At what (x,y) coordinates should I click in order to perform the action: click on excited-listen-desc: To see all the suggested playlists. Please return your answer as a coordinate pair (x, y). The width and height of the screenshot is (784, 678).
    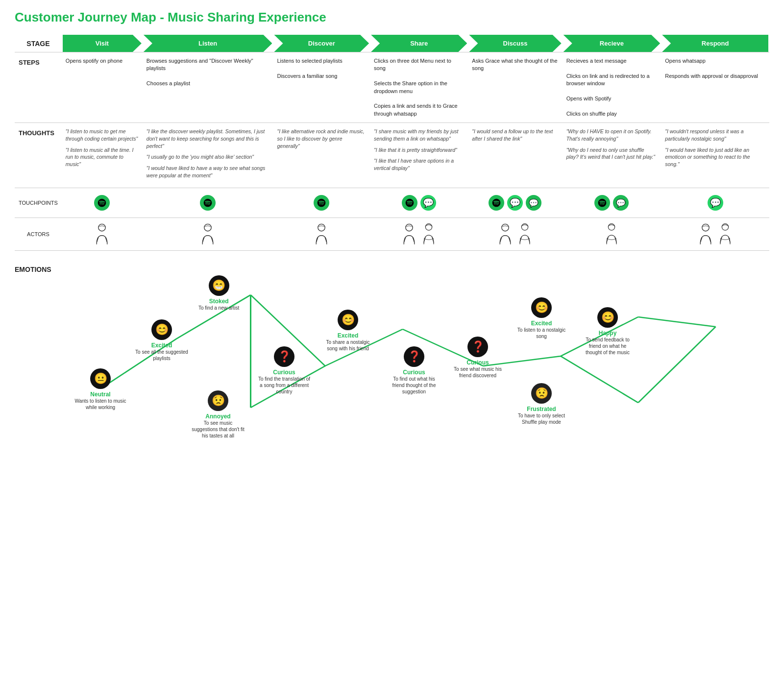
    Looking at the image, I should click on (162, 355).